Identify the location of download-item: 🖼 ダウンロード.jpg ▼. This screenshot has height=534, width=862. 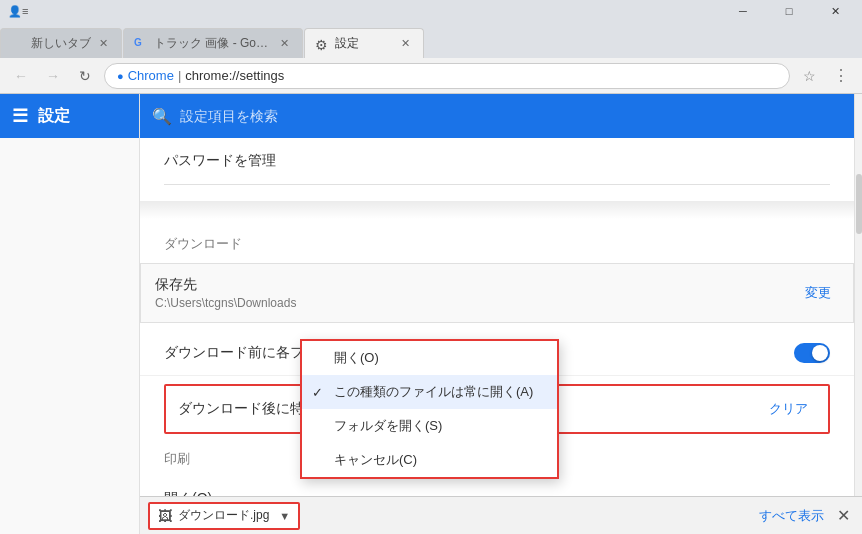
(224, 516).